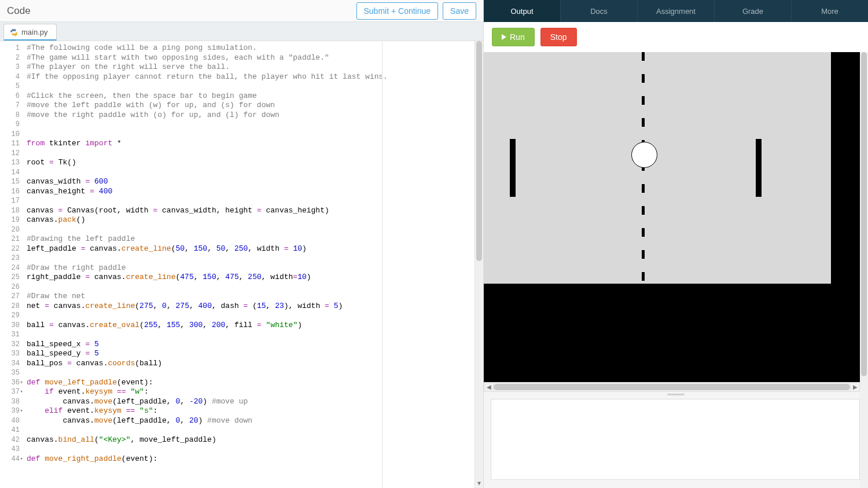 The width and height of the screenshot is (868, 488). What do you see at coordinates (459, 11) in the screenshot?
I see `save-button: Save` at bounding box center [459, 11].